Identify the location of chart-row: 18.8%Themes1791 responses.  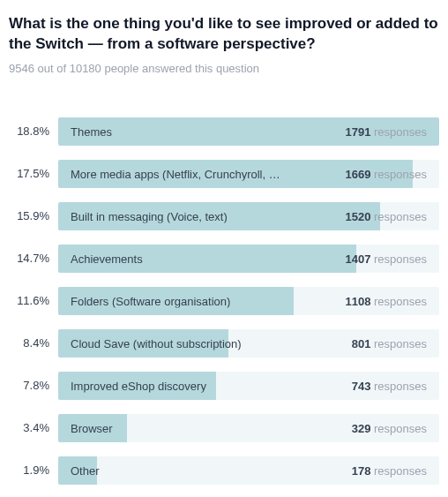
(224, 132).